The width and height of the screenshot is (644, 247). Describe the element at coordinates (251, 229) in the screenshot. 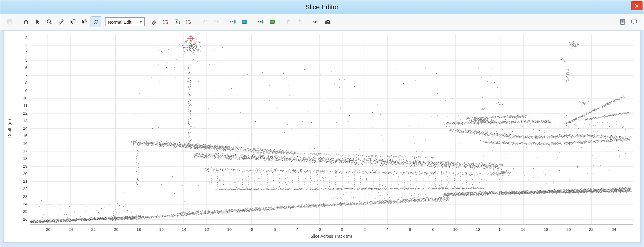

I see `x-tick-label: -8` at that location.